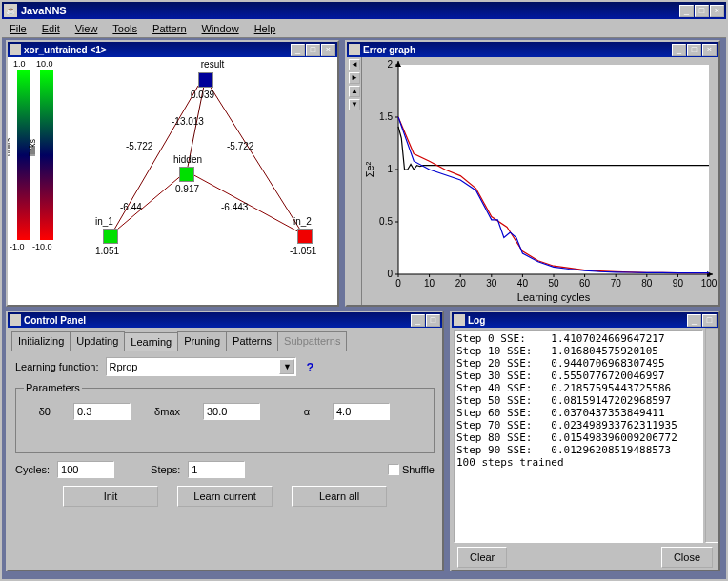 This screenshot has height=581, width=728. Describe the element at coordinates (555, 297) in the screenshot. I see `svg-text: Learning cycles` at that location.